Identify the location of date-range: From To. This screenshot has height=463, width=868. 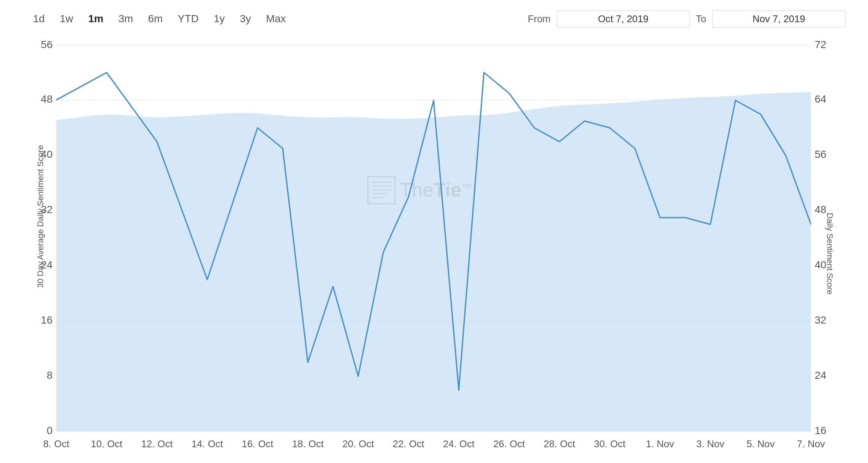
(687, 19).